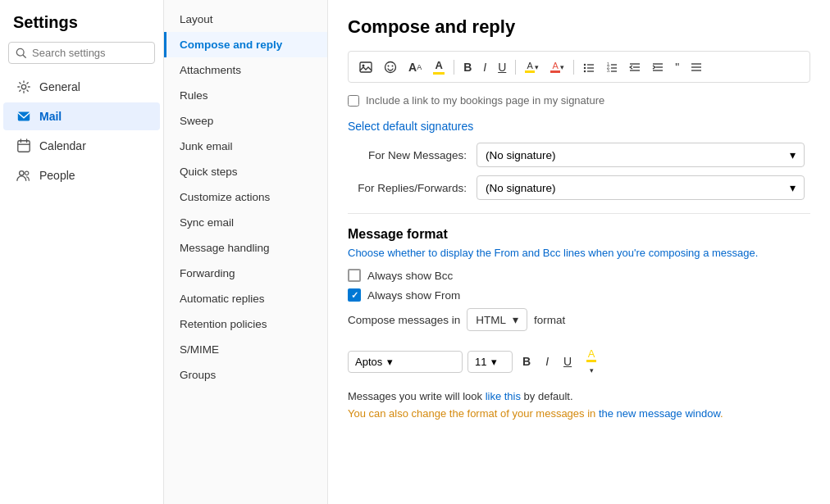  What do you see at coordinates (696, 67) in the screenshot?
I see `more-format-button` at bounding box center [696, 67].